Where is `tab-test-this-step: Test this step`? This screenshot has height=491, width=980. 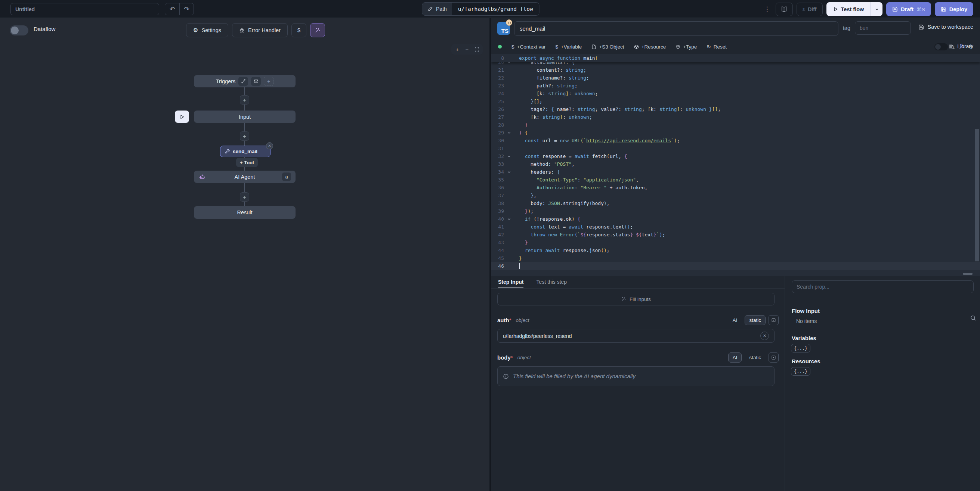
tab-test-this-step: Test this step is located at coordinates (552, 282).